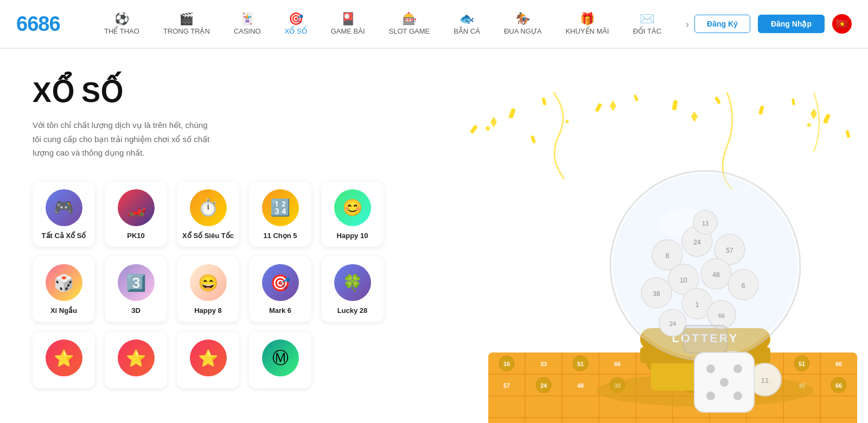 The width and height of the screenshot is (868, 423). I want to click on the-thao-icon: ⚽, so click(122, 19).